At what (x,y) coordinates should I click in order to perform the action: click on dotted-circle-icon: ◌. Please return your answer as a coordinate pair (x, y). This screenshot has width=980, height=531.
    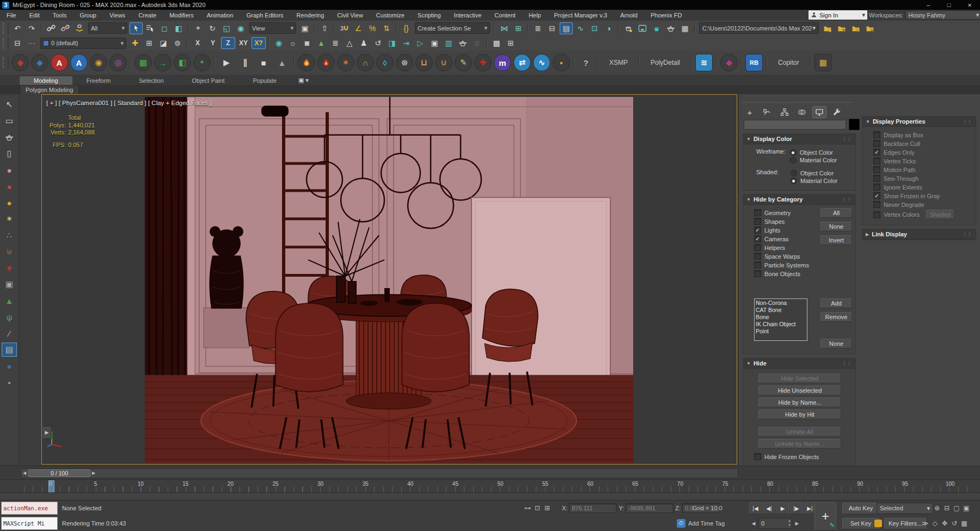
    Looking at the image, I should click on (477, 43).